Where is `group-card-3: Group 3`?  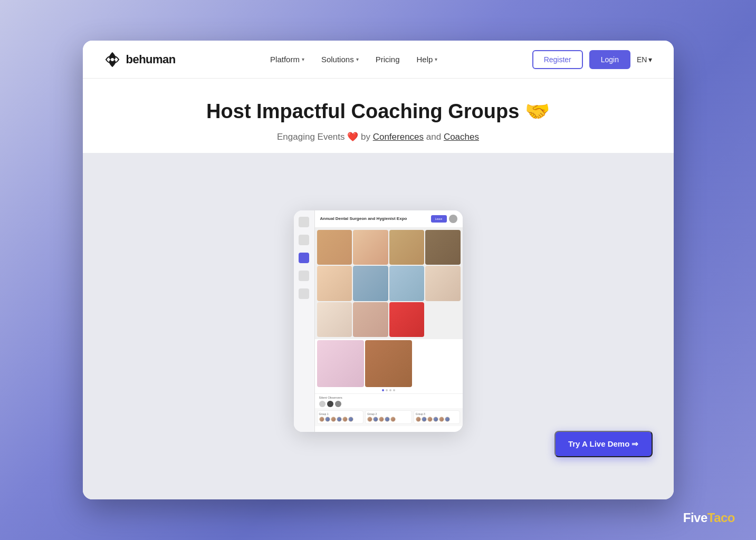 group-card-3: Group 3 is located at coordinates (437, 417).